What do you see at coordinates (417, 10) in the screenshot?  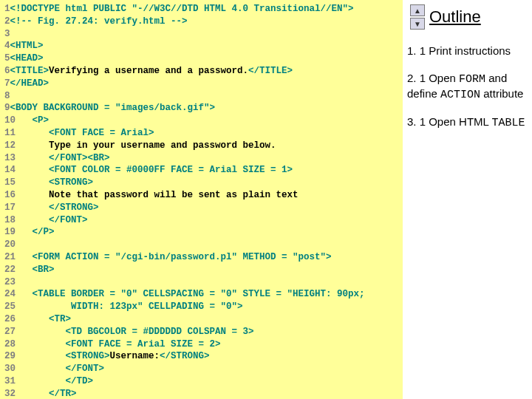 I see `up-arrow-button: ▲` at bounding box center [417, 10].